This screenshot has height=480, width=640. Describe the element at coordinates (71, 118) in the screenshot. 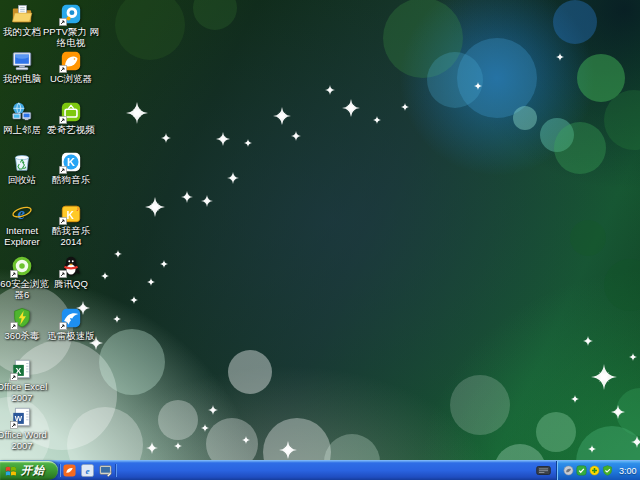

I see `desktop-icon-iqiyi: 爱奇艺视频` at that location.